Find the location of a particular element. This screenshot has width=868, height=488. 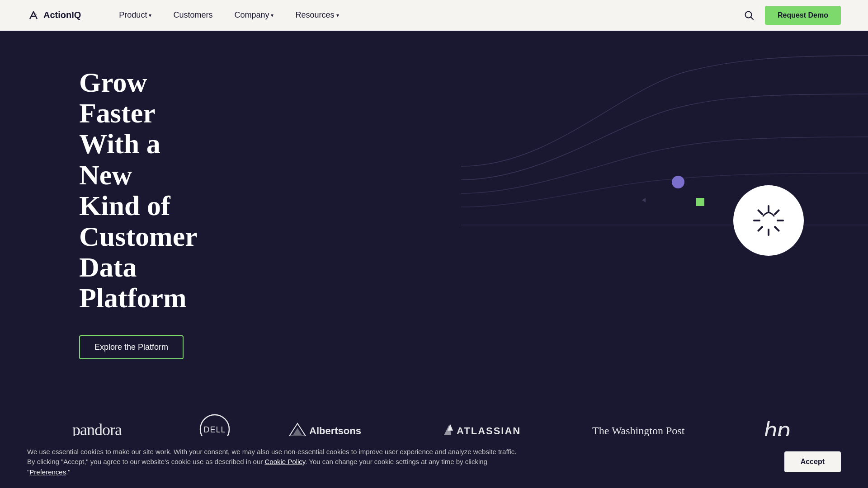

cookie-policy-link: Cookie Policy is located at coordinates (285, 462).